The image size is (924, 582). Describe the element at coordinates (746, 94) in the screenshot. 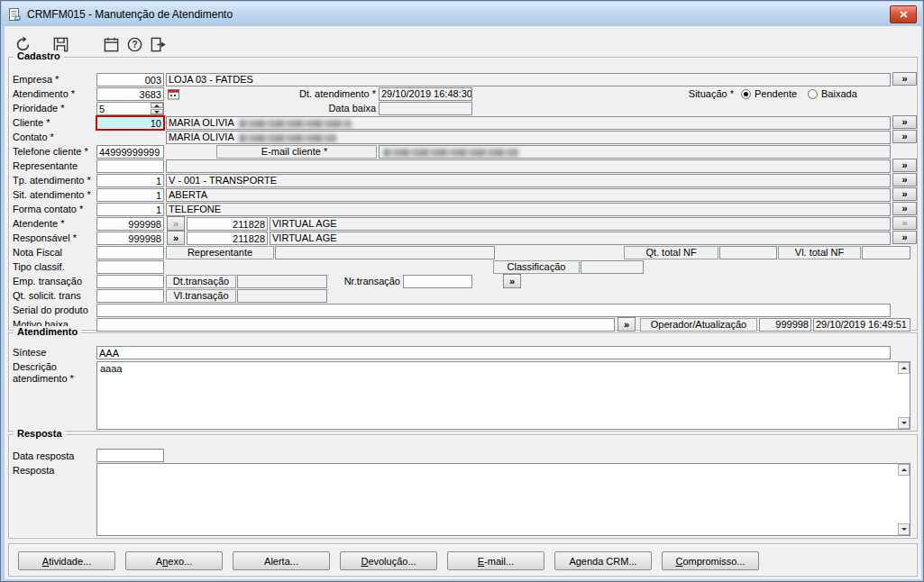

I see `situacao-radio-pendente` at that location.